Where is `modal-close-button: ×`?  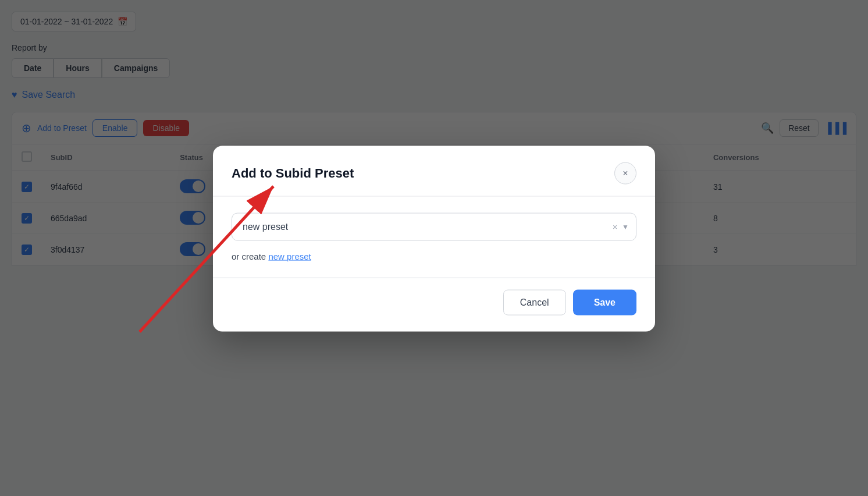 modal-close-button: × is located at coordinates (625, 173).